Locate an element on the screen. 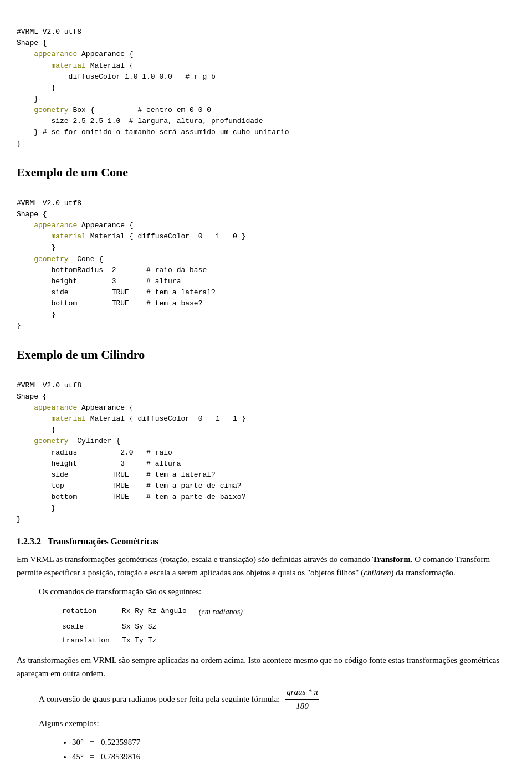 This screenshot has width=532, height=776. example-45-val: 0,78539816 is located at coordinates (121, 757).